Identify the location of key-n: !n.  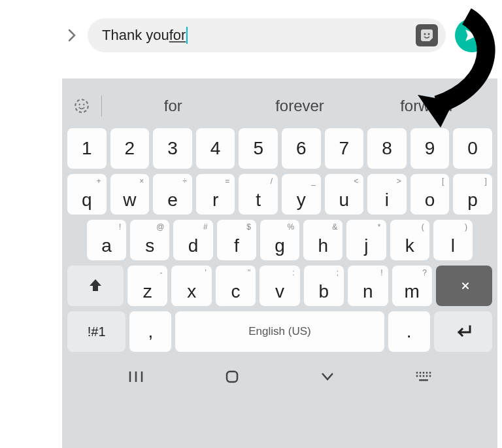
(367, 286).